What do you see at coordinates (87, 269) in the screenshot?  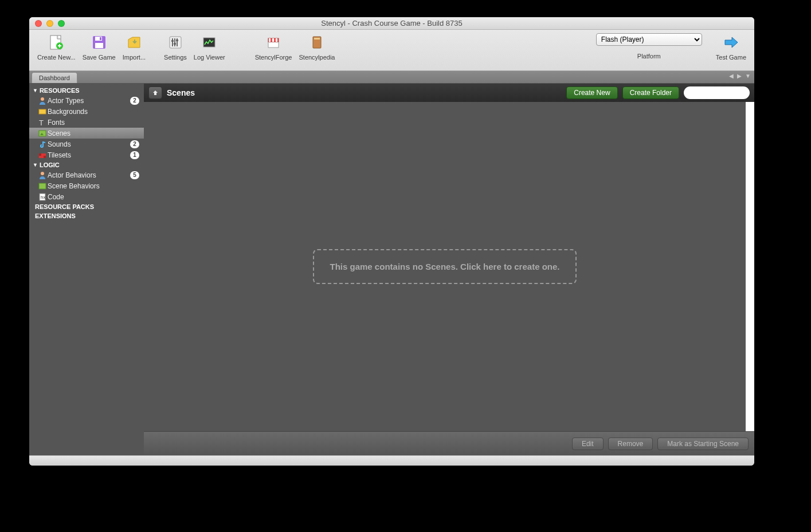 I see `sidebar: ▼RESOURCES Actor Types 2 Backgrounds T F…` at bounding box center [87, 269].